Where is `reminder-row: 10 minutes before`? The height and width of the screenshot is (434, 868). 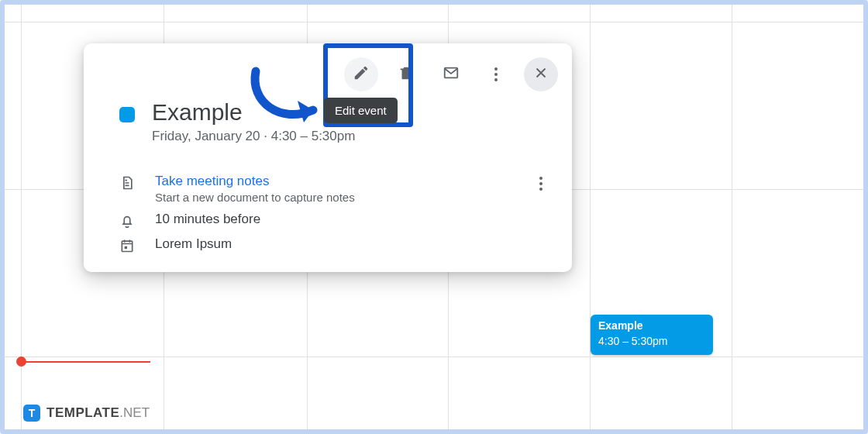 reminder-row: 10 minutes before is located at coordinates (328, 216).